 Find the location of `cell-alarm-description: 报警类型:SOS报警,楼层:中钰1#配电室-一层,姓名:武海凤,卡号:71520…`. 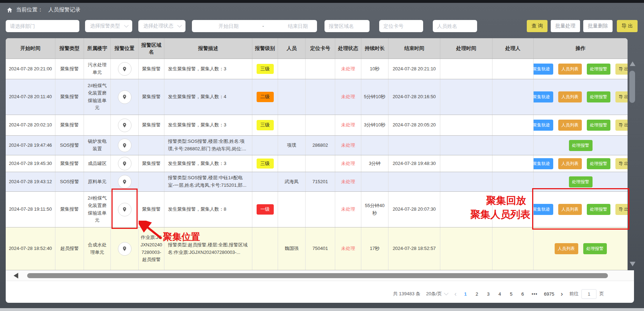

cell-alarm-description: 报警类型:SOS报警,楼层:中钰1#配电室-一层,姓名:武海凤,卡号:71520… is located at coordinates (208, 182).